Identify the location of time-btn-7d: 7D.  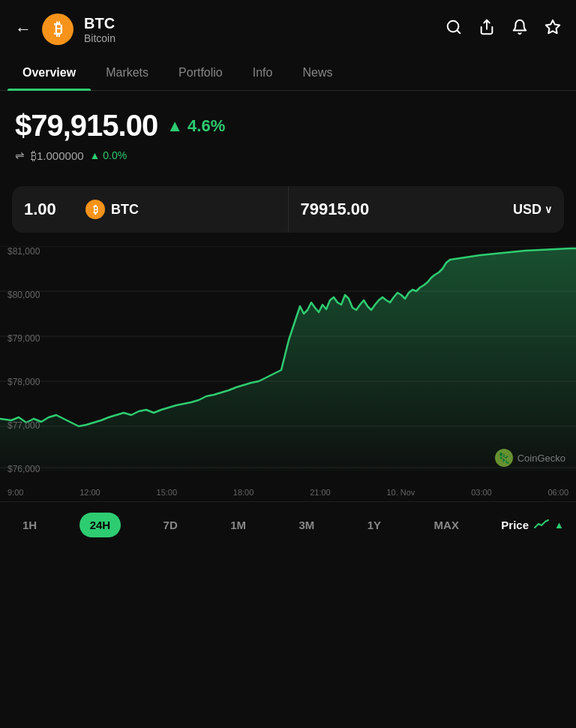
(171, 525).